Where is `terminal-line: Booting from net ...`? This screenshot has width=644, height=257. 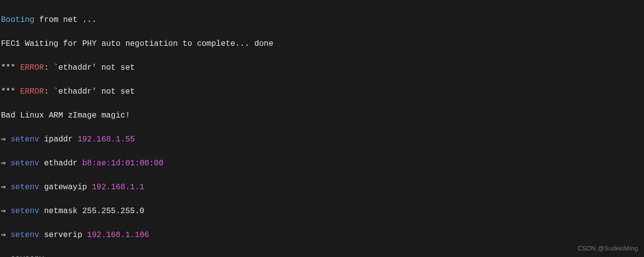 terminal-line: Booting from net ... is located at coordinates (322, 20).